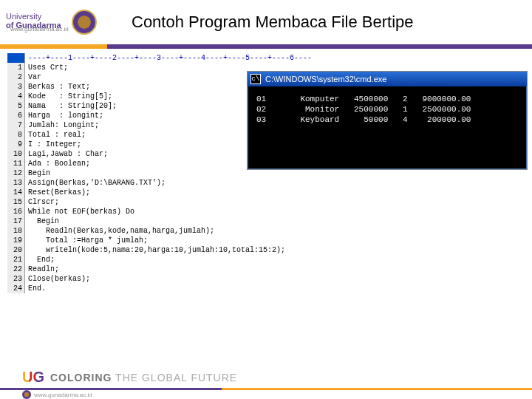 This screenshot has height=399, width=532. Describe the element at coordinates (44, 269) in the screenshot. I see `code-text: Readln;` at that location.